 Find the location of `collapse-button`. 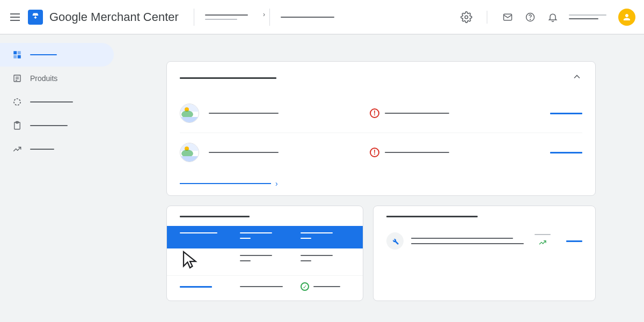

collapse-button is located at coordinates (577, 78).